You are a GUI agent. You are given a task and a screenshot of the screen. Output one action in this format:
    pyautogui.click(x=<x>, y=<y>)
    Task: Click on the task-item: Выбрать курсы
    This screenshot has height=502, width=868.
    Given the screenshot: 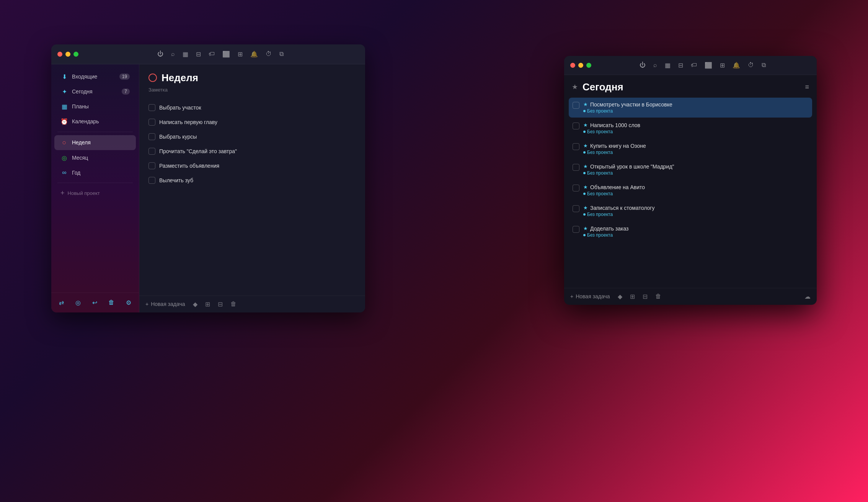 What is the action you would take?
    pyautogui.click(x=252, y=137)
    